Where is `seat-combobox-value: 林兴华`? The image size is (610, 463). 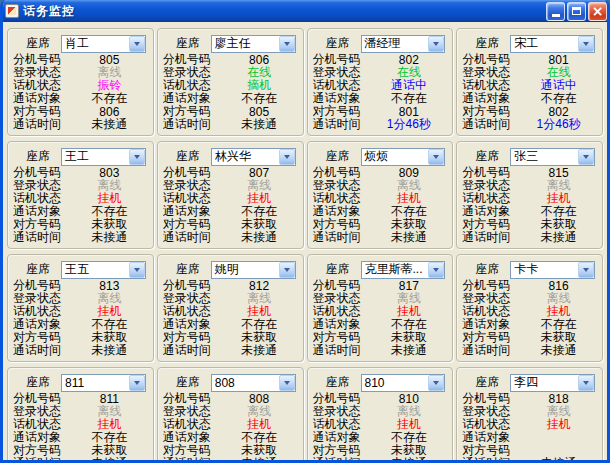 seat-combobox-value: 林兴华 is located at coordinates (246, 156).